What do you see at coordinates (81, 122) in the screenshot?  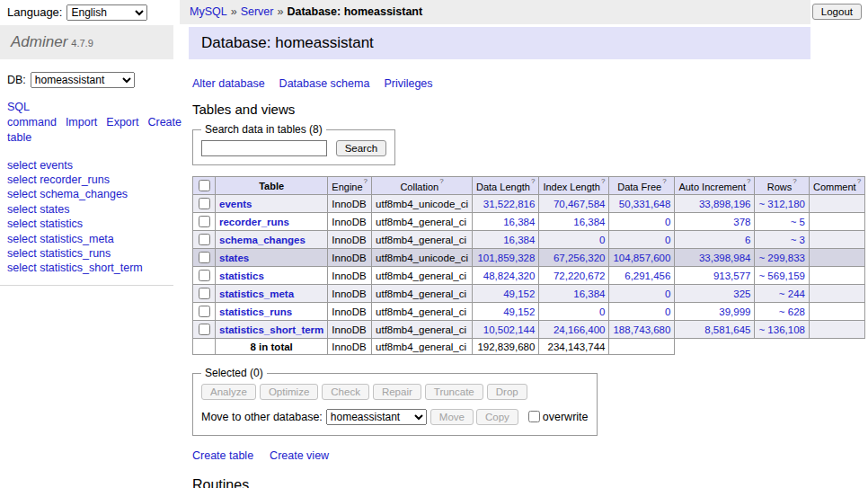 I see `sidebar-link-import: Import` at bounding box center [81, 122].